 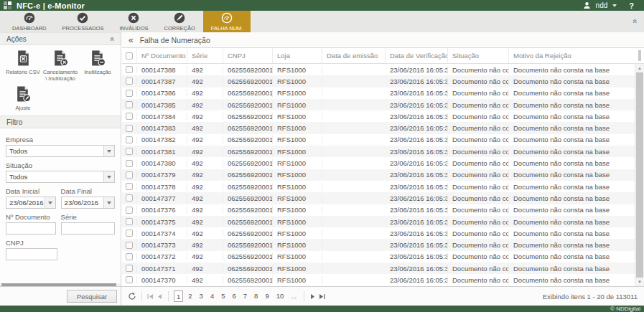 I want to click on action-inutilizacao: Inutilização, so click(x=98, y=65).